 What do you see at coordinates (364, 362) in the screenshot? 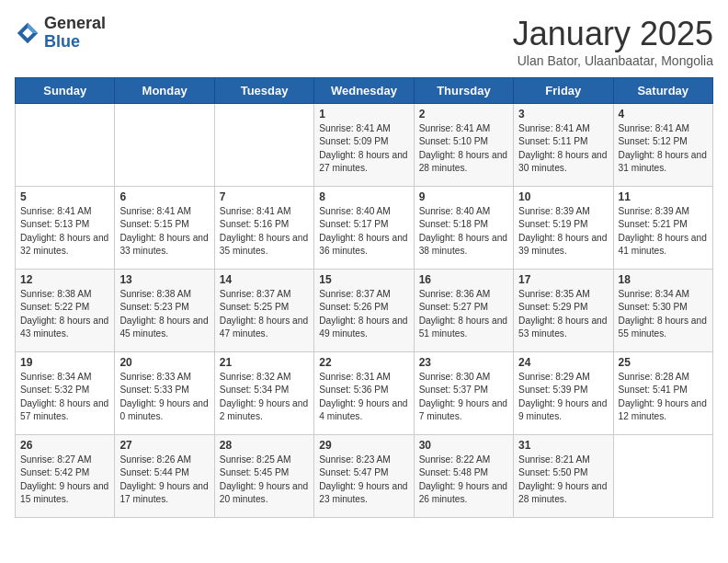
I see `day-number: 22` at bounding box center [364, 362].